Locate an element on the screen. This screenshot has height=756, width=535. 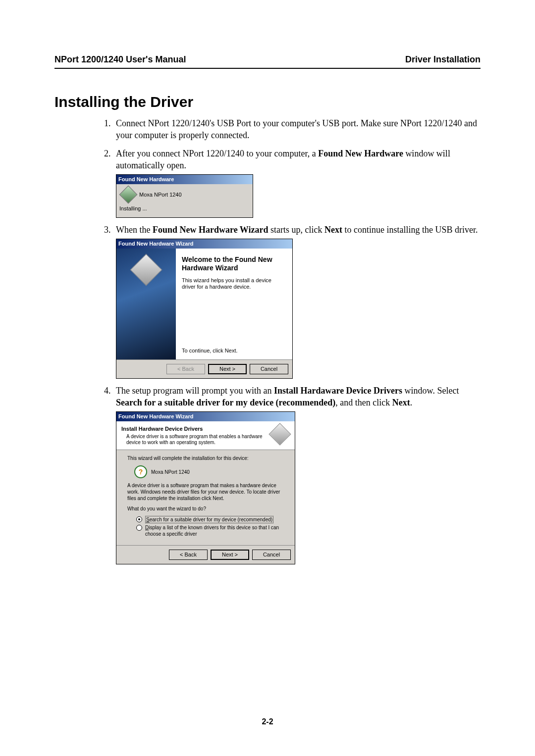
popup-title: Found New Hardware is located at coordinates (184, 179).